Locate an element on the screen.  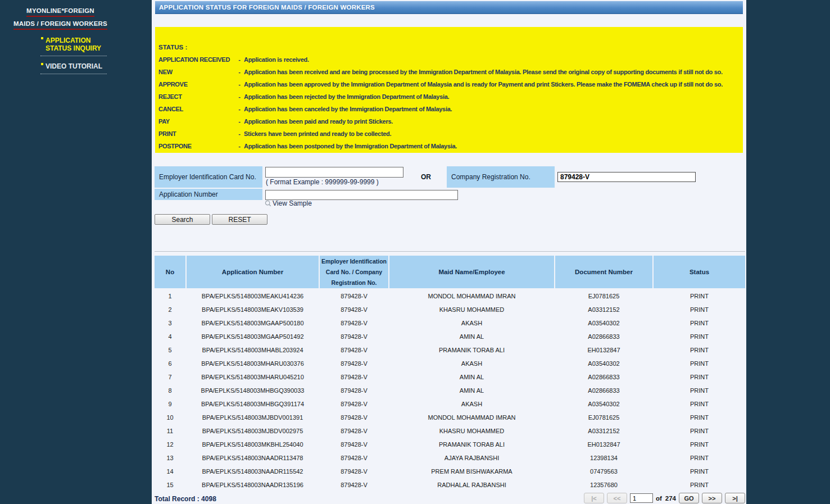
sidebar-item-video-tutorial: VIDEO TUTORIAL is located at coordinates (81, 66).